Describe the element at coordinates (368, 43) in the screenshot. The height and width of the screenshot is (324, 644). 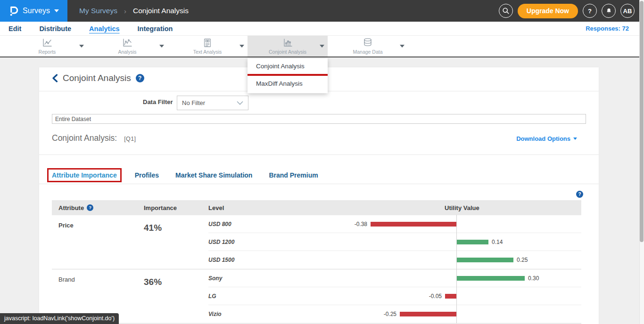
I see `database-icon` at that location.